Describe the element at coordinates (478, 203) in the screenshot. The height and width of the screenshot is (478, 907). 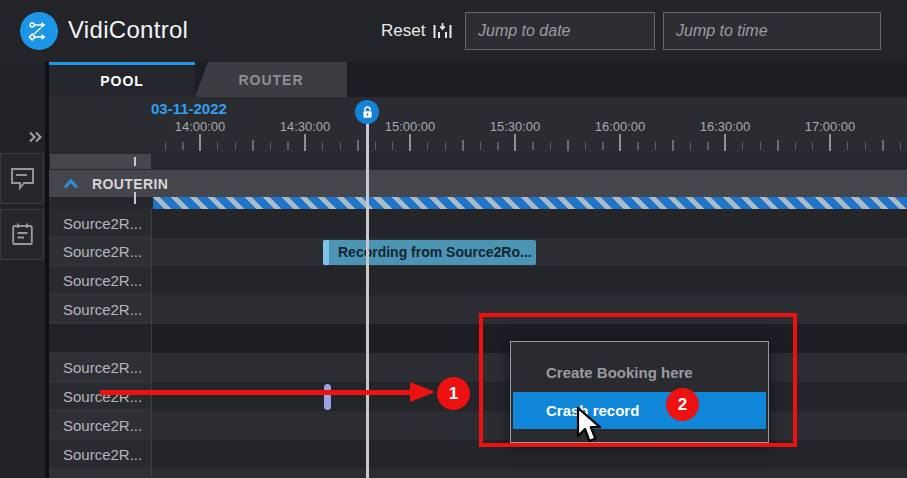
I see `group-summary-track` at that location.